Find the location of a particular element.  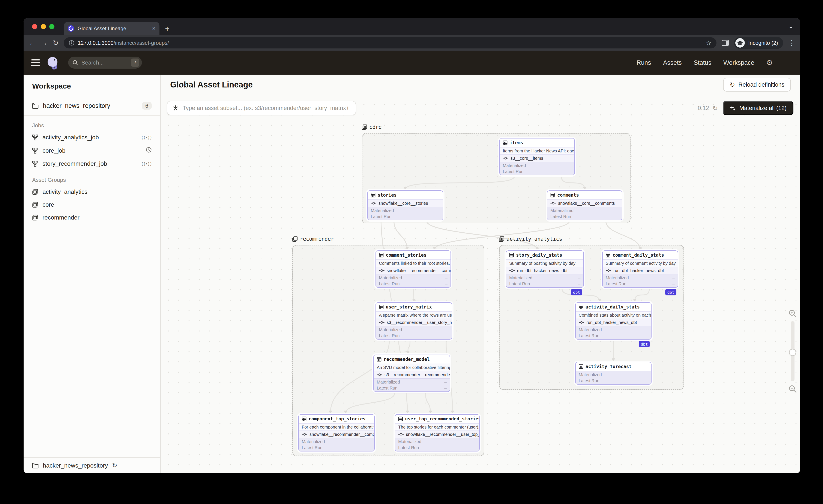

zoom-controls is located at coordinates (792, 351).